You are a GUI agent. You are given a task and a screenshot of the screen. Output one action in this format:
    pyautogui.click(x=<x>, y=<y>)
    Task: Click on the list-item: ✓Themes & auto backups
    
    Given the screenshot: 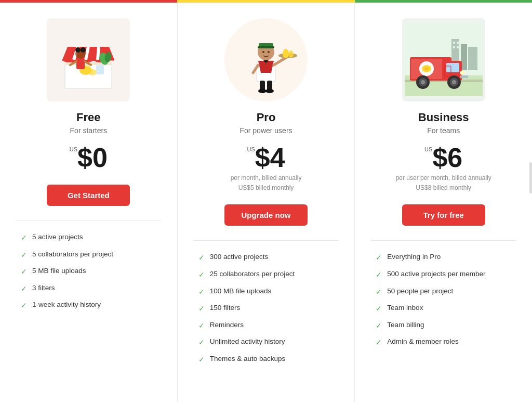 What is the action you would take?
    pyautogui.click(x=266, y=360)
    